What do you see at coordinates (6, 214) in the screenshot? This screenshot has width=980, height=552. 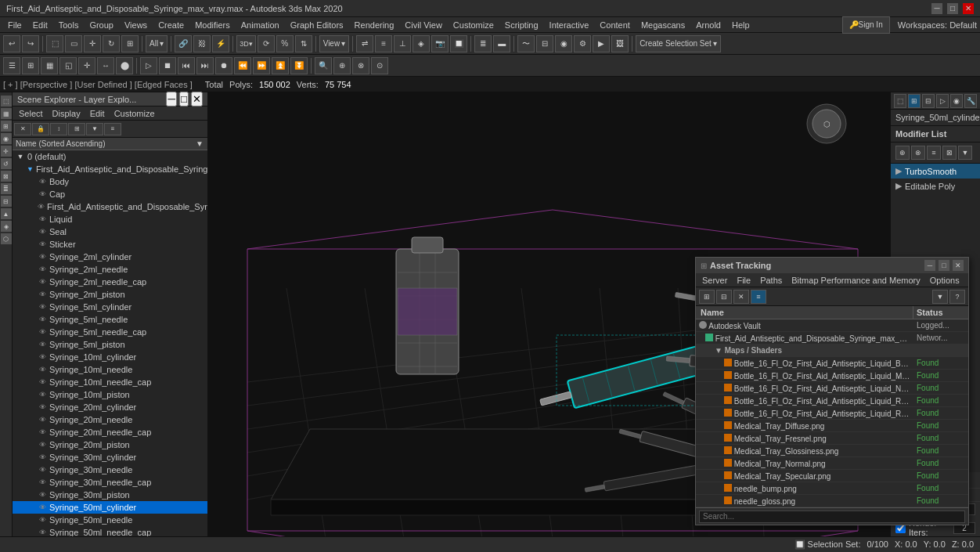 I see `sidebar-icon-10: ▲` at bounding box center [6, 214].